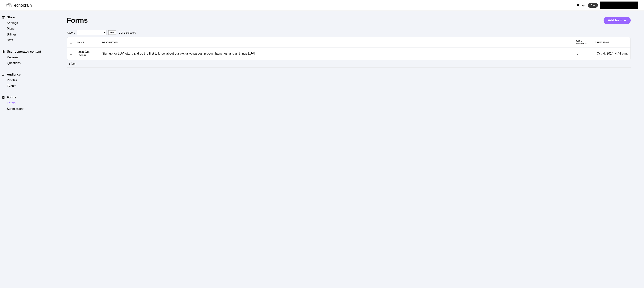  Describe the element at coordinates (30, 18) in the screenshot. I see `nav-header-store: Store` at that location.